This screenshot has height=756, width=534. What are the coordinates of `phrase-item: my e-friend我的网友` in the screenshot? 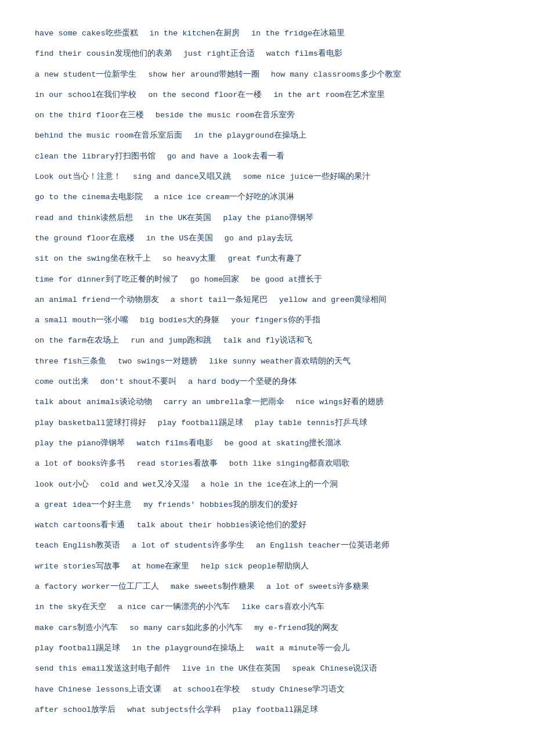 It's located at (296, 628).